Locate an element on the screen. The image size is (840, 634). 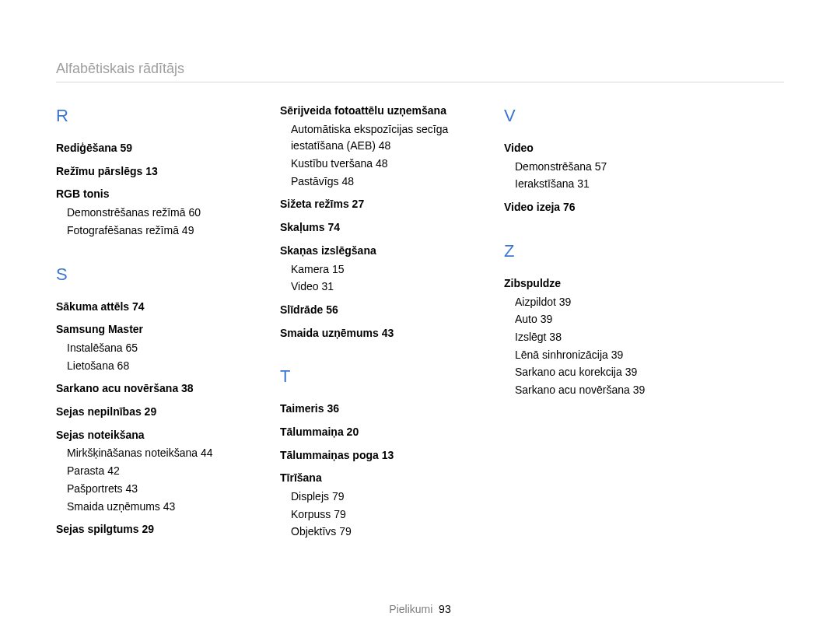
entry-line: Sižeta režīms 27 is located at coordinates (373, 205).